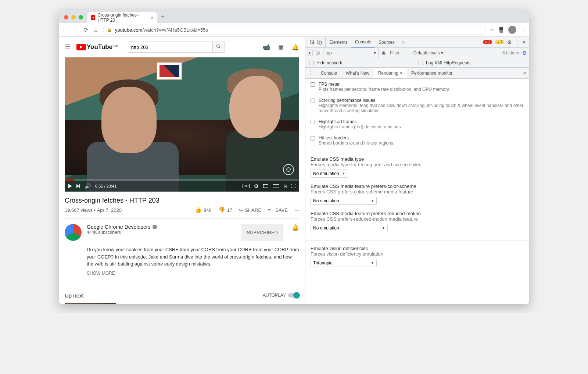  What do you see at coordinates (313, 138) in the screenshot?
I see `hittest-checkbox` at bounding box center [313, 138].